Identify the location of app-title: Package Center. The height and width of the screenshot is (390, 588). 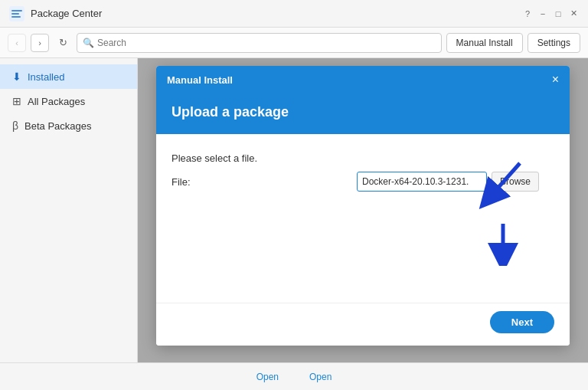
(66, 14).